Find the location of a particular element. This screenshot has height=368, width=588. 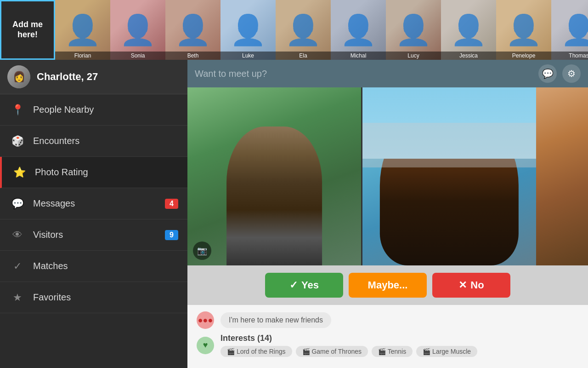

avatar-name-label: Sonia is located at coordinates (138, 56).